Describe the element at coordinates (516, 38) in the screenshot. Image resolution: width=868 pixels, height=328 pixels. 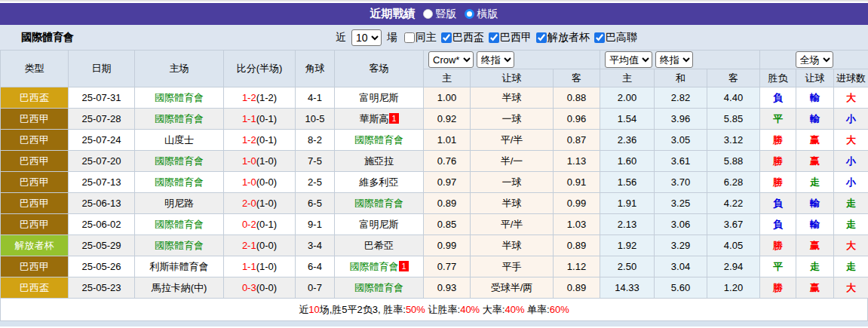
I see `league-filter-label: 巴西甲` at that location.